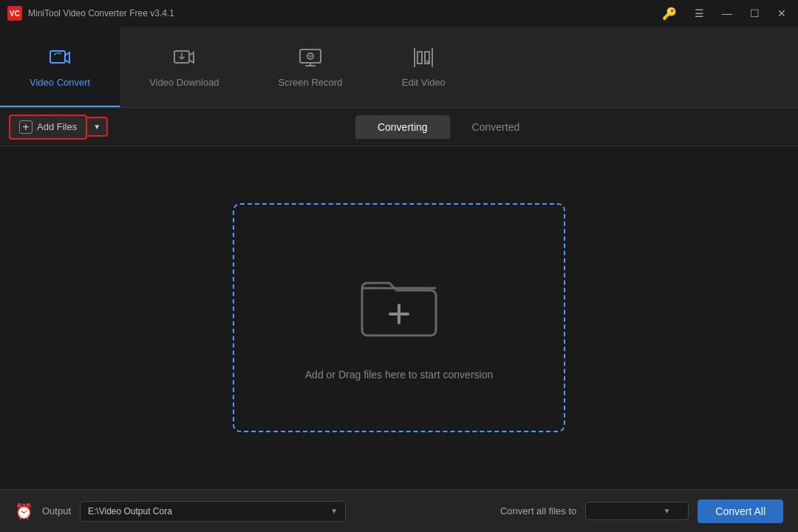 The image size is (798, 532). Describe the element at coordinates (15, 13) in the screenshot. I see `app-logo: VC` at that location.